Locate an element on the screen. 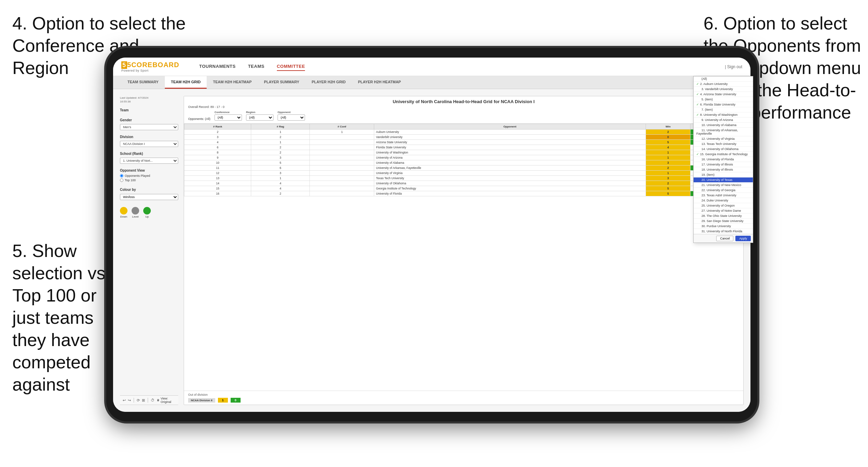 This screenshot has width=868, height=467. cell-rank: 11 is located at coordinates (218, 168).